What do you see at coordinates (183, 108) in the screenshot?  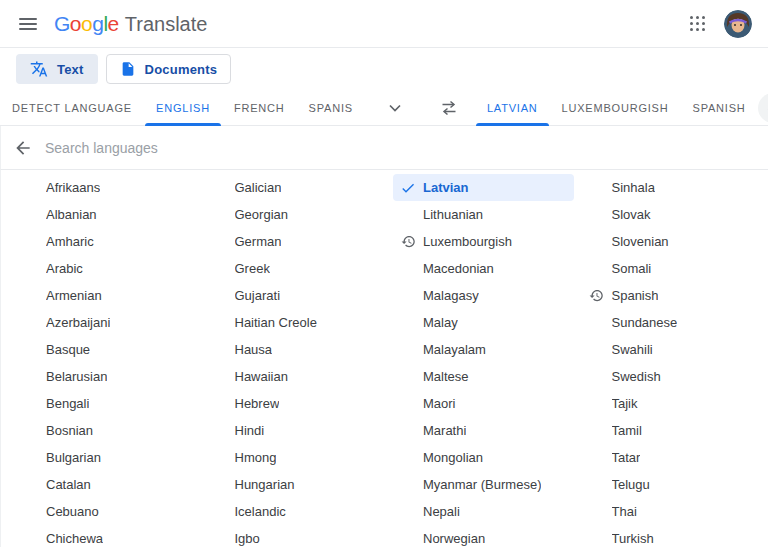 I see `source-tab-english: ENGLISH` at bounding box center [183, 108].